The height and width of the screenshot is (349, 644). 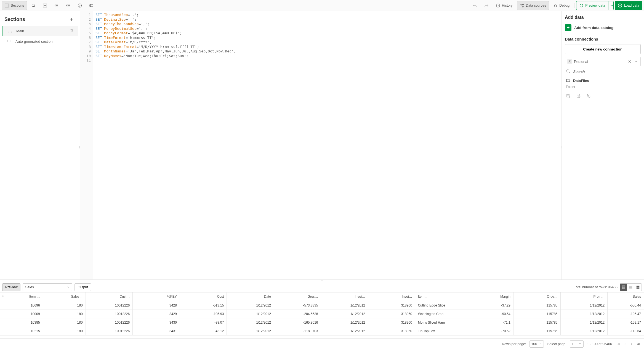 What do you see at coordinates (624, 287) in the screenshot?
I see `view-table-icon` at bounding box center [624, 287].